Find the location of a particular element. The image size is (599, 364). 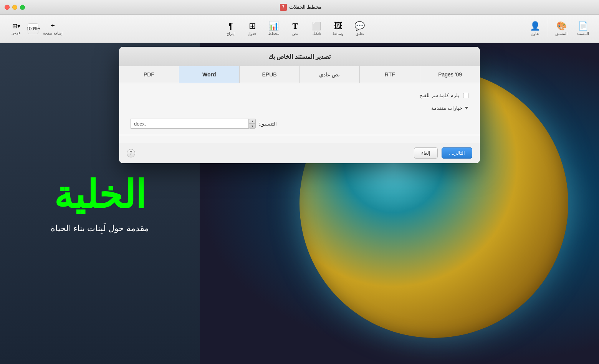

media-icon: 🖼 is located at coordinates (338, 26).